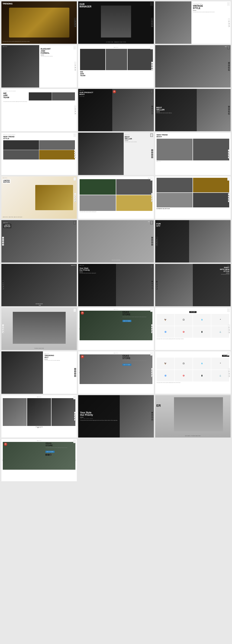 This screenshot has width=232, height=644. I want to click on slide-31-arrow-left: ‹, so click(3, 460).